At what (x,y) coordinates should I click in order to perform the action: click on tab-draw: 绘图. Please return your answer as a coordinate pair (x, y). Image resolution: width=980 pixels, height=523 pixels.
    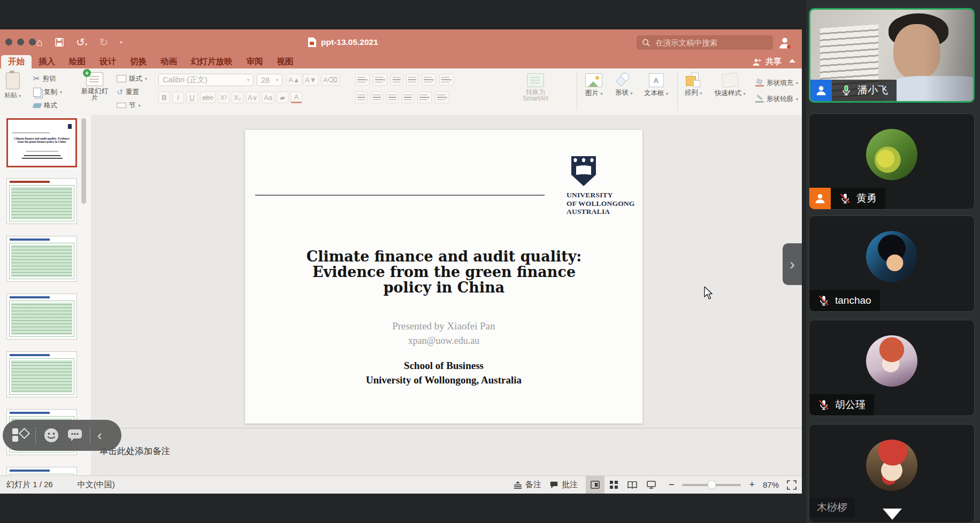
    Looking at the image, I should click on (77, 62).